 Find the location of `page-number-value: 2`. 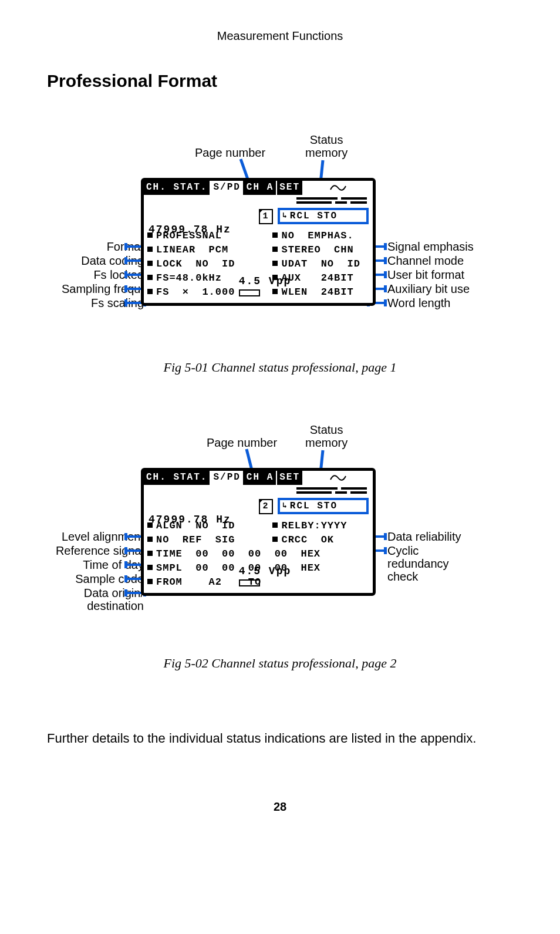

page-number-value: 2 is located at coordinates (265, 507).